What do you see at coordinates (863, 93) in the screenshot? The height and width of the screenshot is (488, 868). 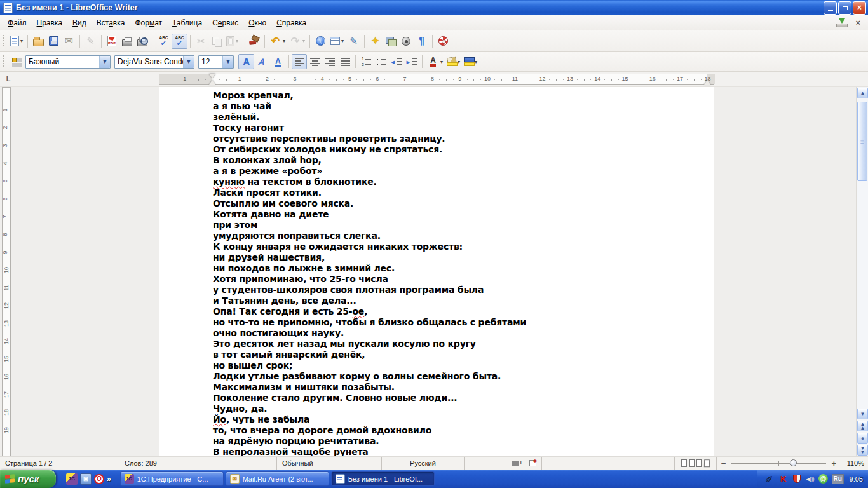 I see `scroll-up-button: ▲` at bounding box center [863, 93].